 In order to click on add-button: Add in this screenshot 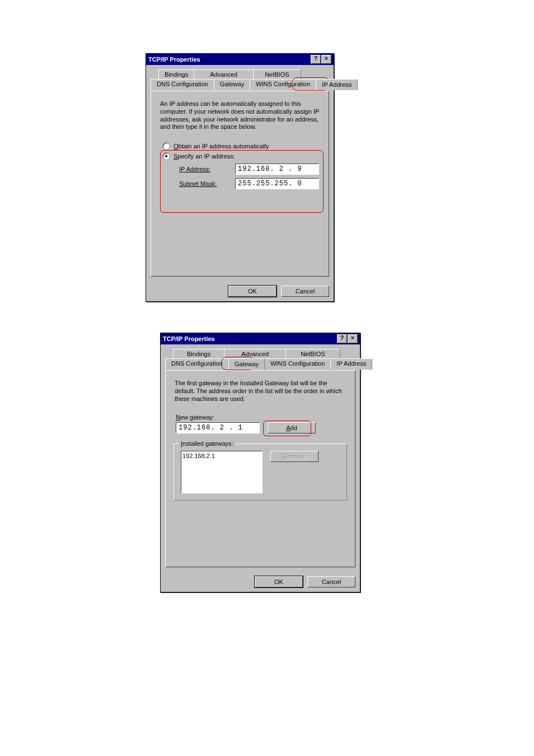, I will do `click(292, 428)`.